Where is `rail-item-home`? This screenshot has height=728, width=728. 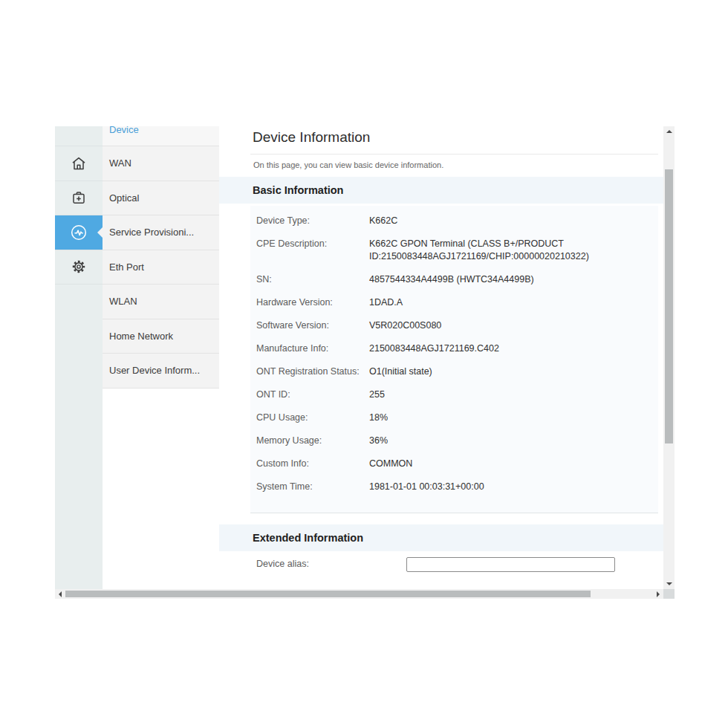
rail-item-home is located at coordinates (79, 163).